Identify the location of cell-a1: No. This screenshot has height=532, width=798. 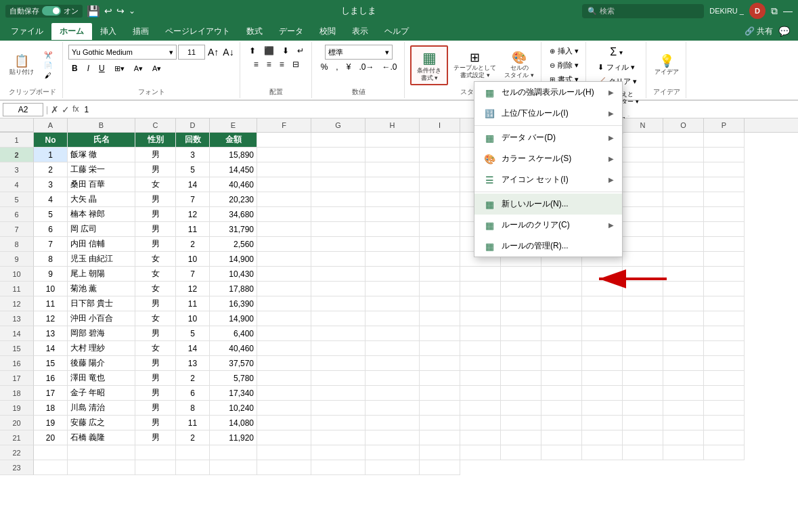
(51, 140).